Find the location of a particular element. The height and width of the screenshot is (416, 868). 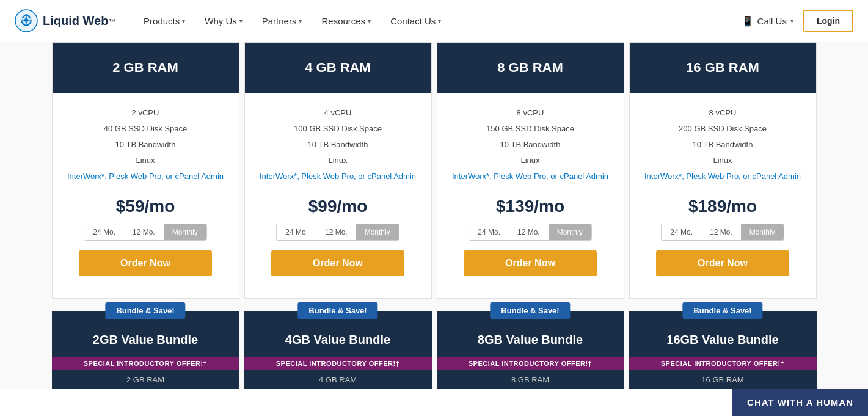

login-button: Login is located at coordinates (828, 21).